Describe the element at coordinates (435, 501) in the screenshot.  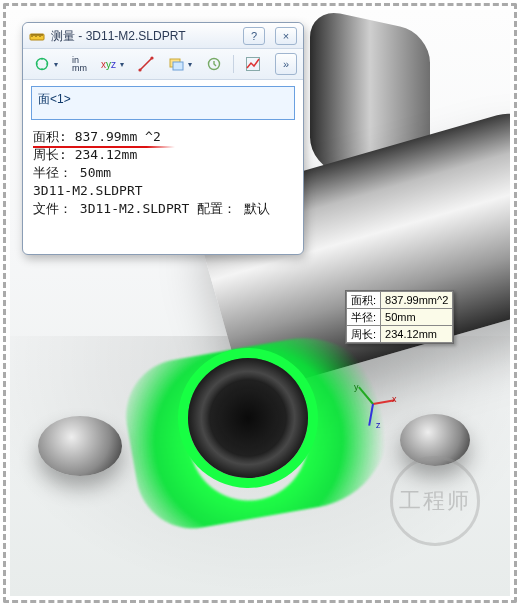
I see `watermark-stamp: 工程师` at that location.